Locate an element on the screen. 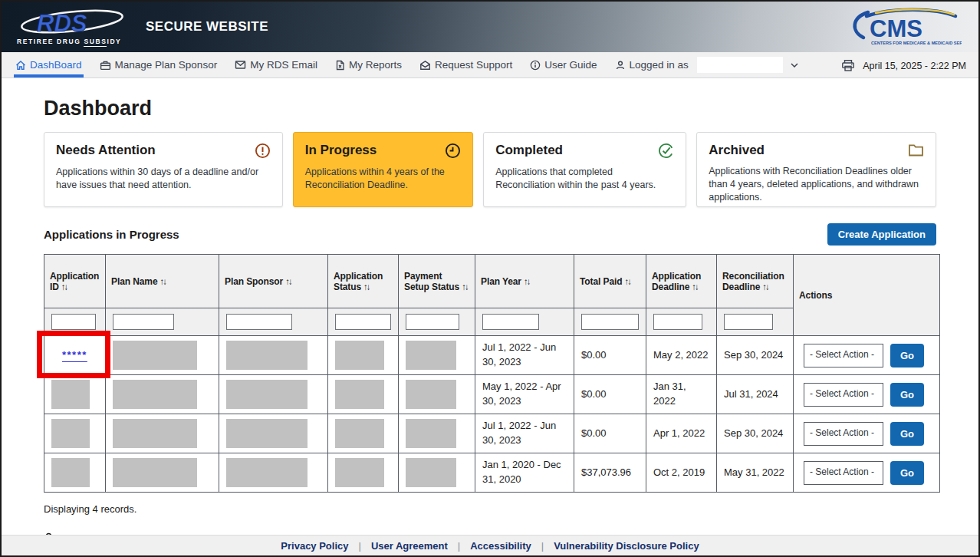  footer-link-user-agreement: User Agreement is located at coordinates (409, 546).